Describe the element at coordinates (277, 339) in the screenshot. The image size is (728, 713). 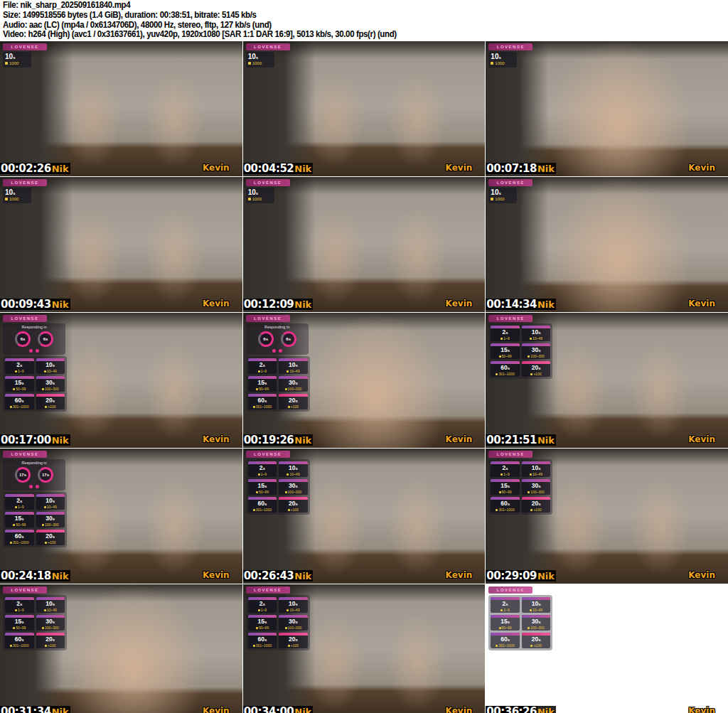
I see `response-gauge-panel: Responding in6s6s` at that location.